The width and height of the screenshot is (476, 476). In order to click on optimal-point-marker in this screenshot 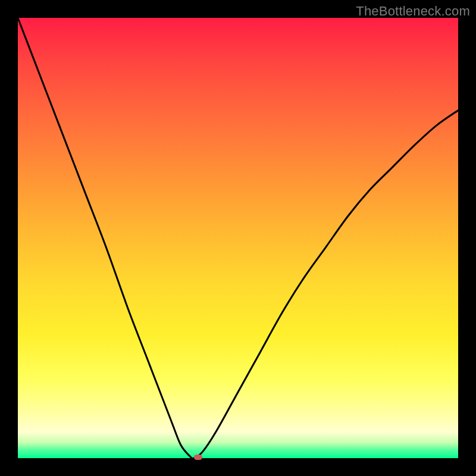, I will do `click(198, 457)`.